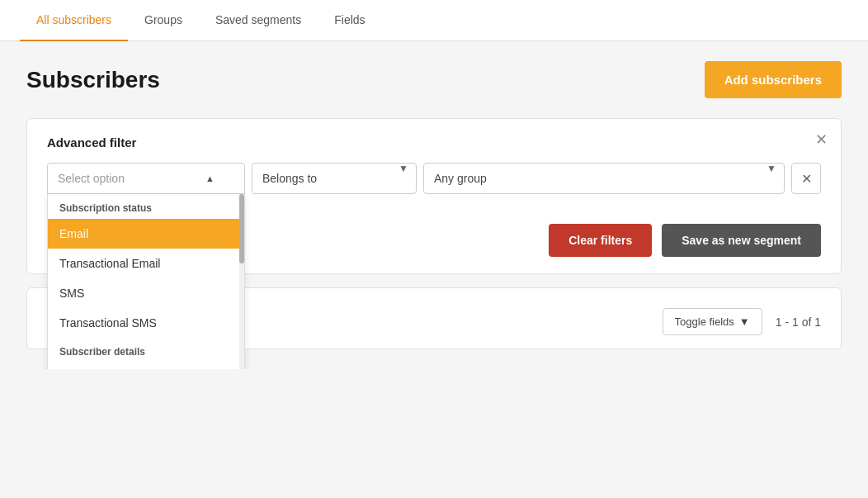 The width and height of the screenshot is (868, 498). Describe the element at coordinates (258, 21) in the screenshot. I see `tab-saved-segments: Saved segments` at that location.